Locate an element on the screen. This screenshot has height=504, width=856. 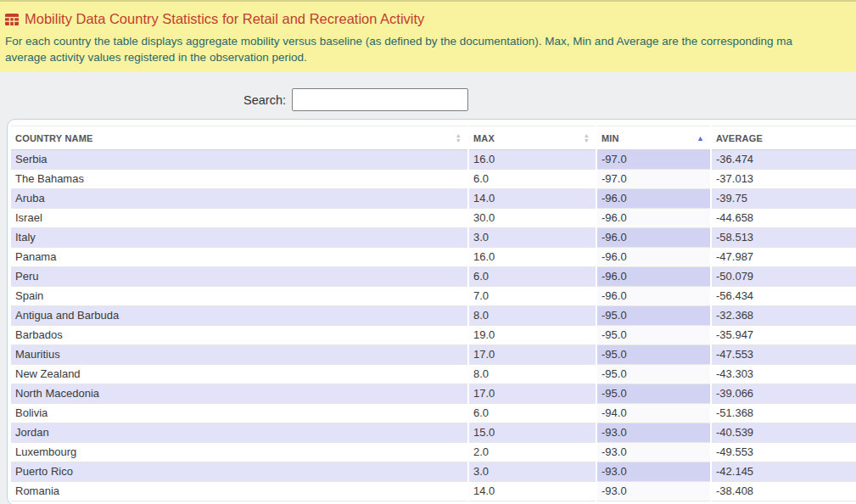
cell-max: 2.0 is located at coordinates (533, 453).